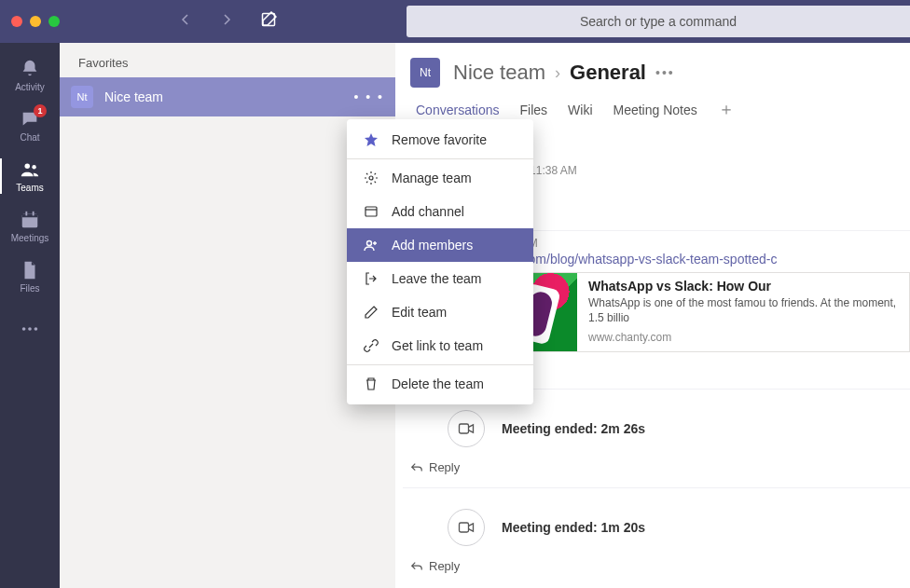 This screenshot has width=910, height=588. I want to click on menu-label: Remove favorite, so click(439, 140).